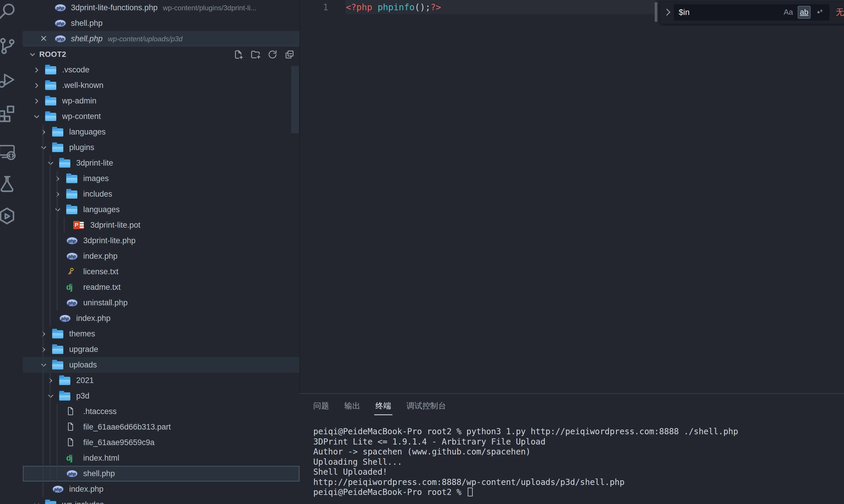  Describe the element at coordinates (383, 405) in the screenshot. I see `panel-tab-终端: 终端` at that location.